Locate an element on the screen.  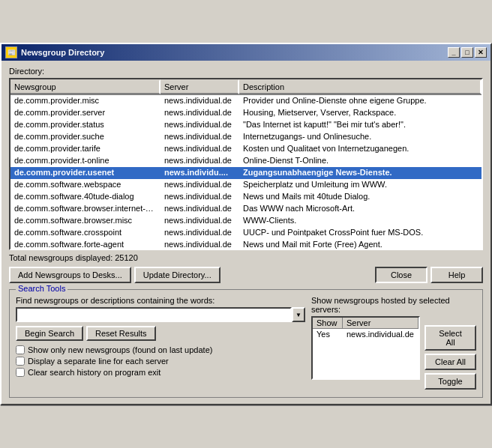
server-table-header: Show Server is located at coordinates (366, 324).